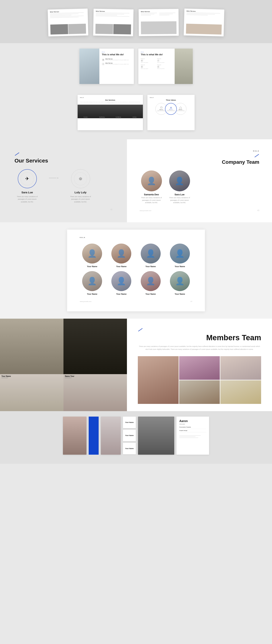 The image size is (272, 644). Describe the element at coordinates (200, 187) in the screenshot. I see `team-members-display: 👤 Samanta Deo There are many variations …` at that location.